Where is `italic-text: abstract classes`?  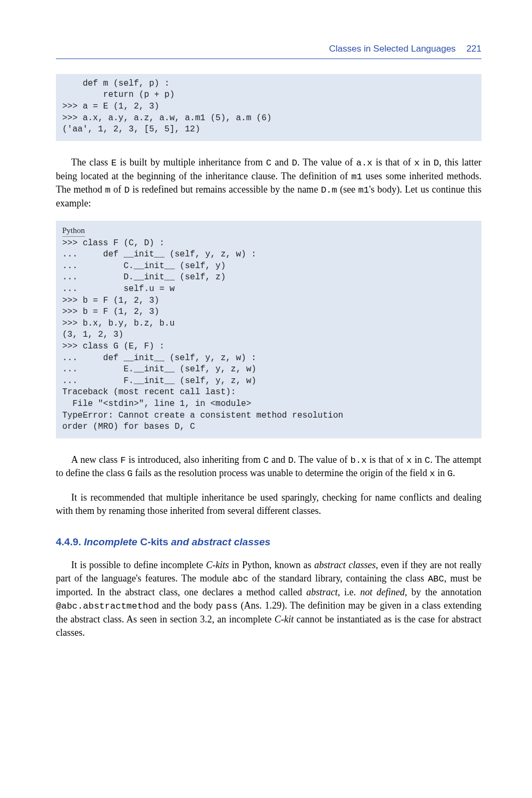
italic-text: abstract classes is located at coordinates (345, 565).